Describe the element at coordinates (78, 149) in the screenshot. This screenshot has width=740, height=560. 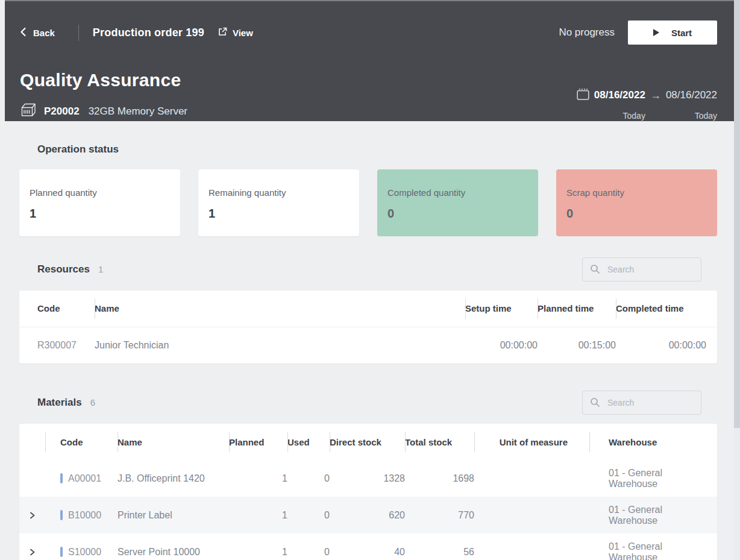
I see `operation-status-title: Operation status` at that location.